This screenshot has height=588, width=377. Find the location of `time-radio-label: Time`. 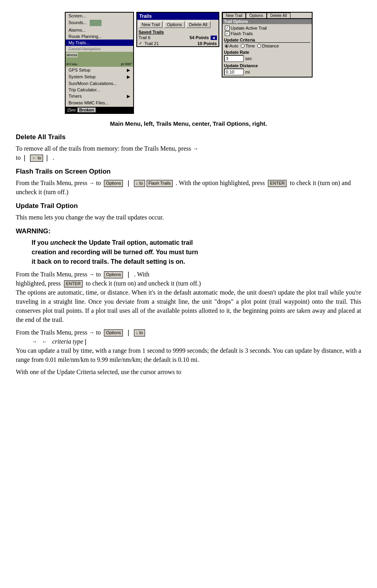

time-radio-label: Time is located at coordinates (250, 46).